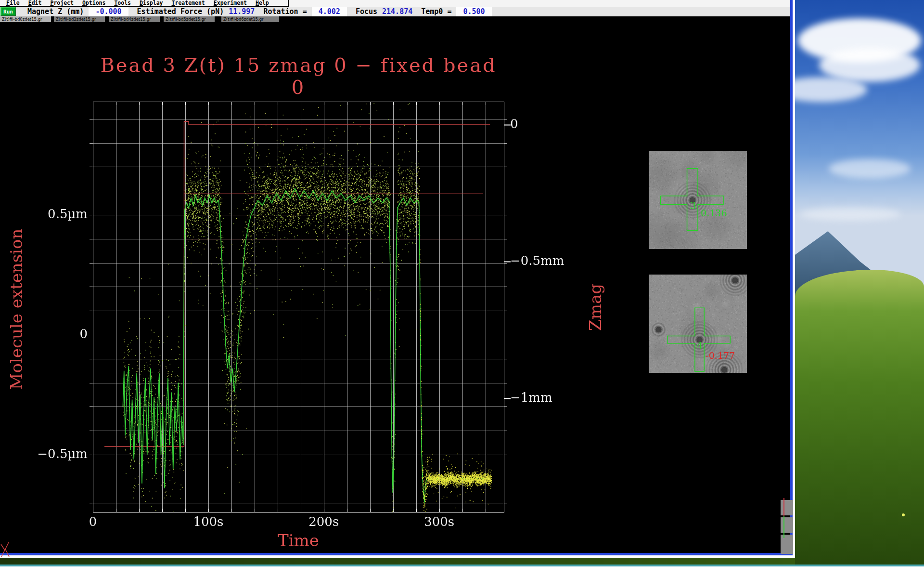 The image size is (924, 578). I want to click on bead-z-value: -0.177, so click(720, 355).